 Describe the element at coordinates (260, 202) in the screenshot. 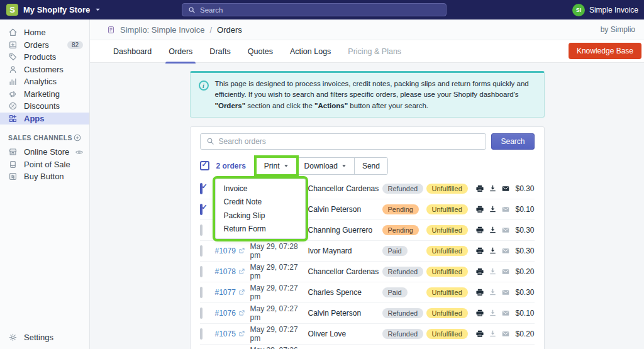

I see `print-menu-item: Credit Note` at that location.